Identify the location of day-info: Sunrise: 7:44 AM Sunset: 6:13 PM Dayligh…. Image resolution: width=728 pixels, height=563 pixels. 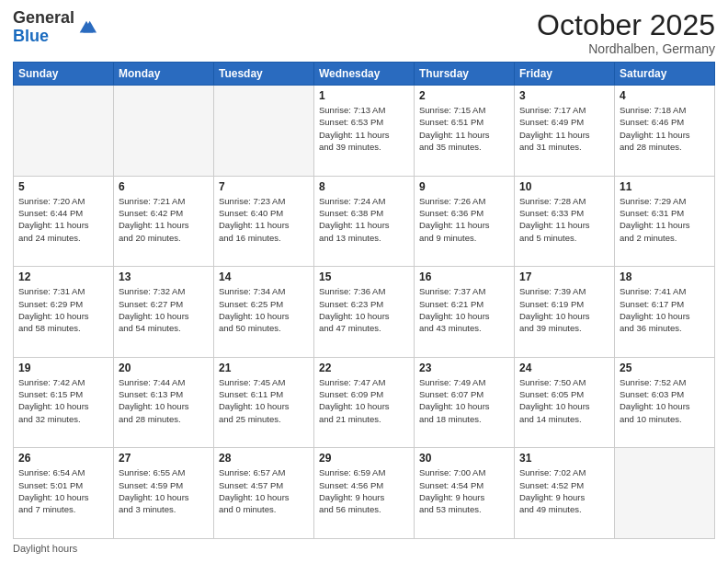
(164, 401).